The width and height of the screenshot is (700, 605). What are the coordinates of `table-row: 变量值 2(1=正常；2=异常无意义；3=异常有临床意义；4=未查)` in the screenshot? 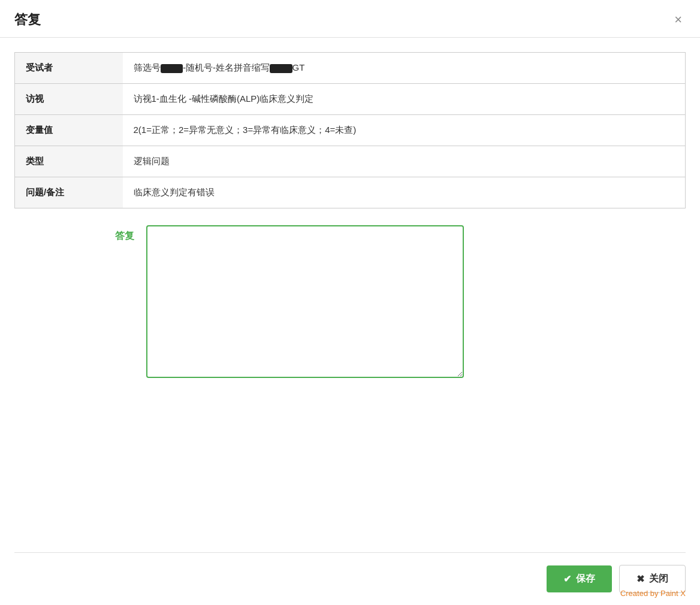 It's located at (350, 131).